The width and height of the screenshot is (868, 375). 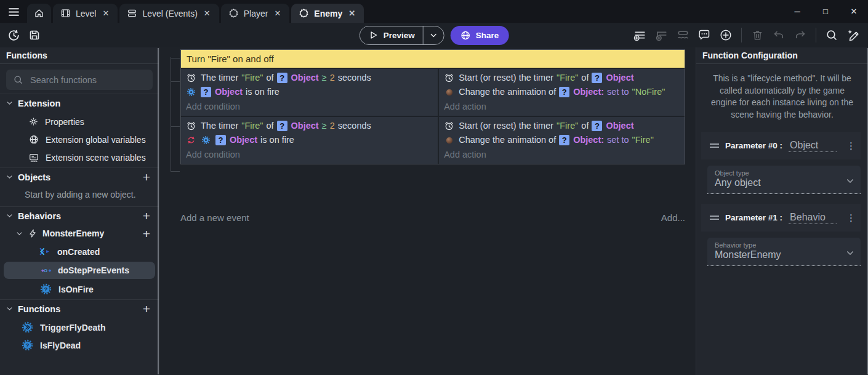 I want to click on add-behavior-function-button: +, so click(x=147, y=234).